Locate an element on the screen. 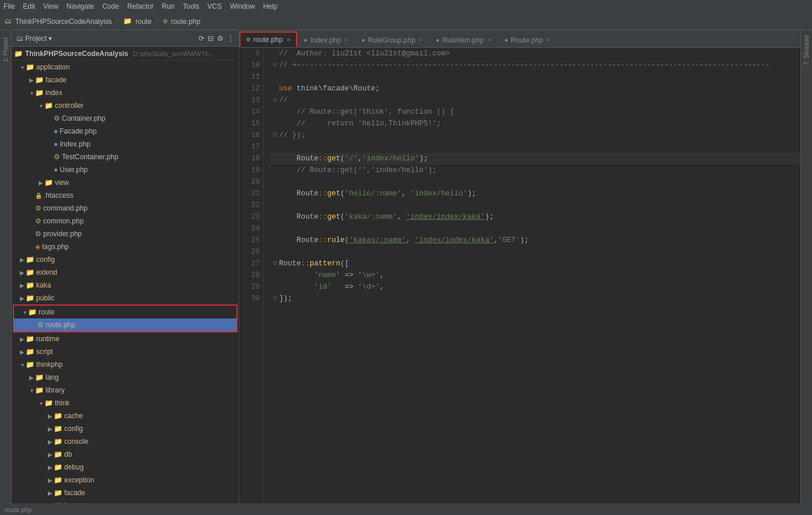  code-line-10: ⊟ // +----------------------------------… is located at coordinates (536, 65).